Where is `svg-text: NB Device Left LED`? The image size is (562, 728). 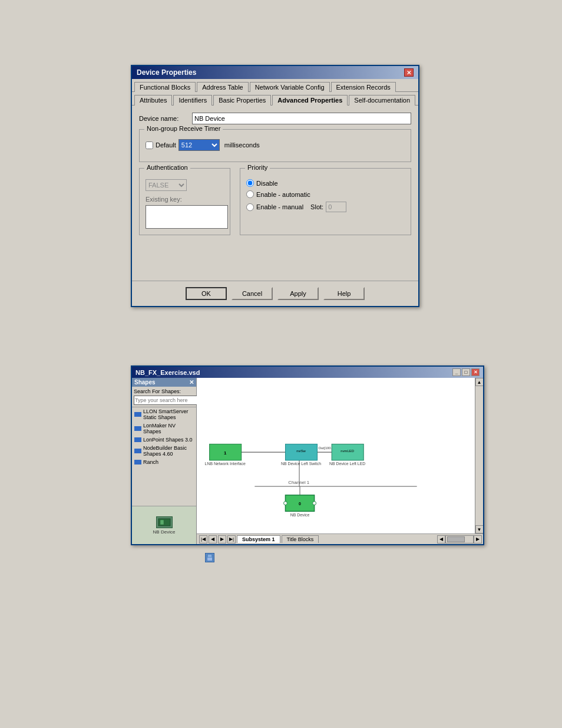
svg-text: NB Device Left LED is located at coordinates (348, 463).